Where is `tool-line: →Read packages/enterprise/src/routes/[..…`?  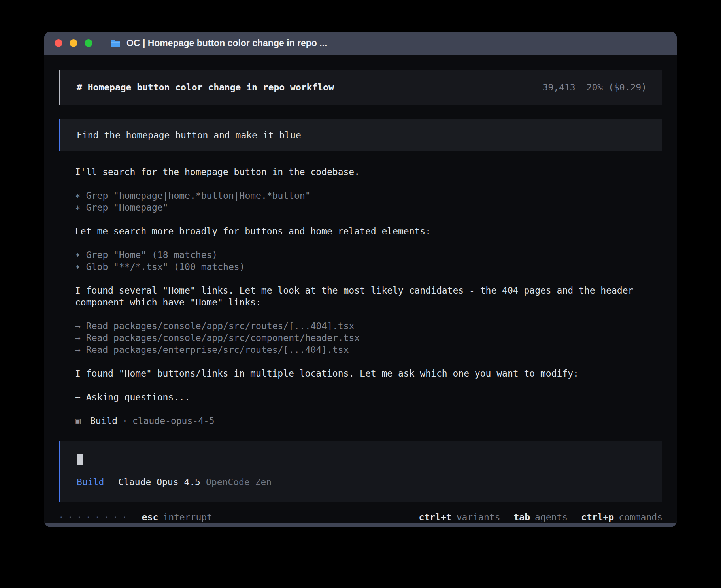 tool-line: →Read packages/enterprise/src/routes/[..… is located at coordinates (360, 350).